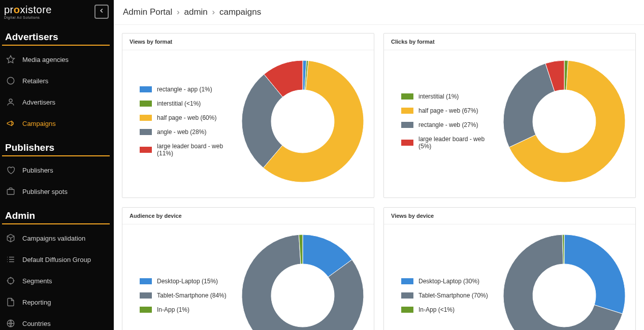  What do you see at coordinates (450, 111) in the screenshot?
I see `legend-item: half page - web (67%)` at bounding box center [450, 111].